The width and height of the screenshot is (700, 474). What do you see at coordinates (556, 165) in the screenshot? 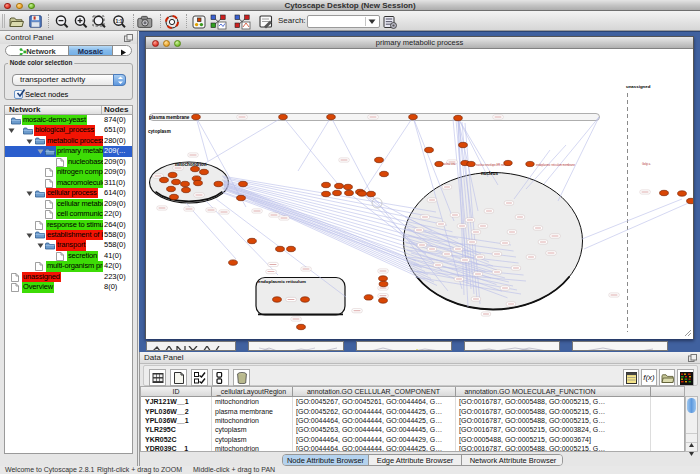
I see `svg-text: endoplasmic reticulum membrane` at bounding box center [556, 165].